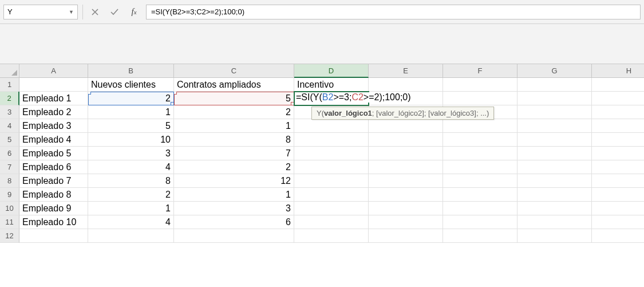  Describe the element at coordinates (131, 209) in the screenshot. I see `cell-B10: 1` at that location.